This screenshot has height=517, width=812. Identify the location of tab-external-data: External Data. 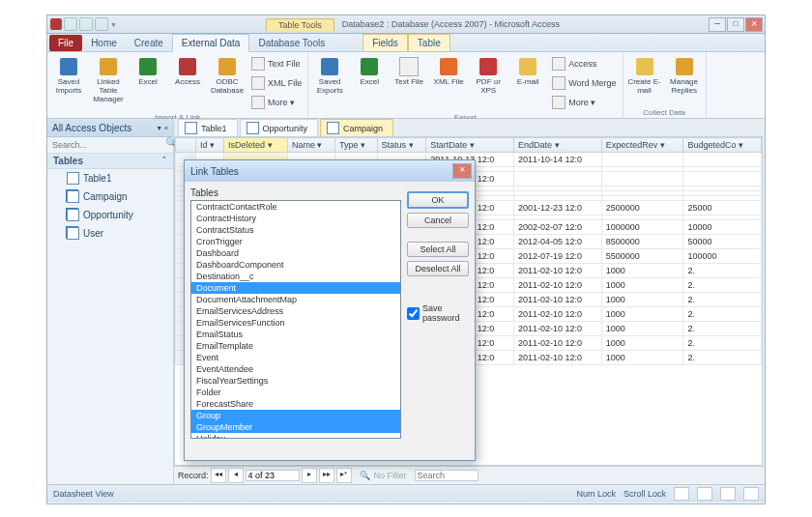
(211, 43).